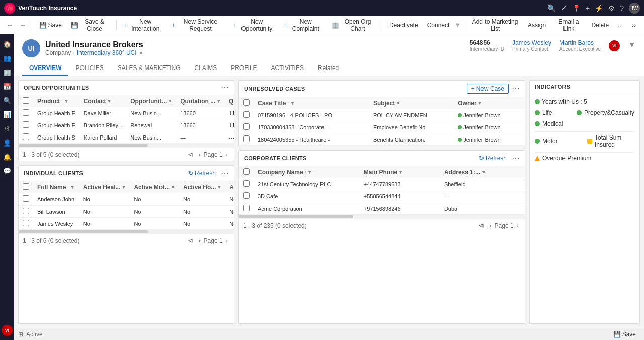  What do you see at coordinates (26, 125) in the screenshot?
I see `opp-row2-check` at bounding box center [26, 125].